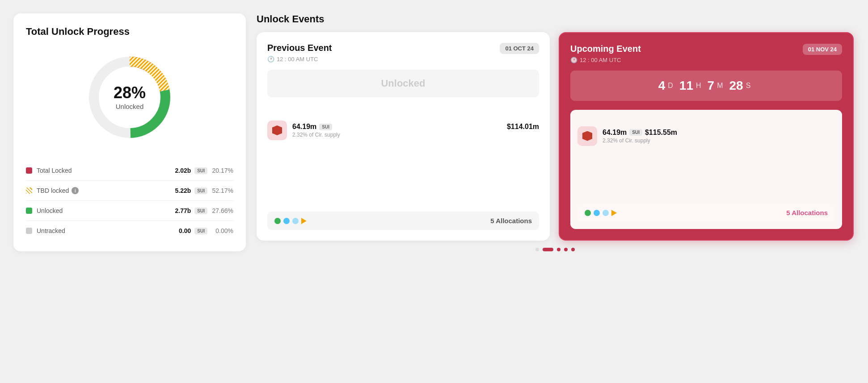  Describe the element at coordinates (287, 221) in the screenshot. I see `alloc-dot-blue` at that location.